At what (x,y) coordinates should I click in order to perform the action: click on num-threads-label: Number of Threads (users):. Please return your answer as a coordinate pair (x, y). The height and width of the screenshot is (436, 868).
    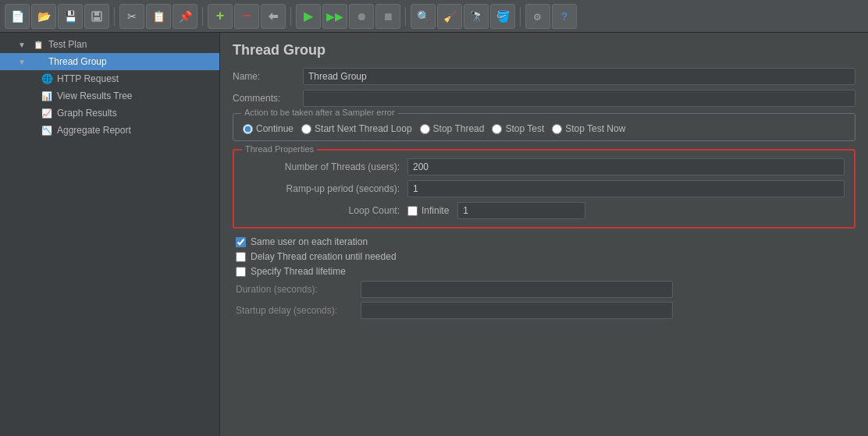
    Looking at the image, I should click on (326, 167).